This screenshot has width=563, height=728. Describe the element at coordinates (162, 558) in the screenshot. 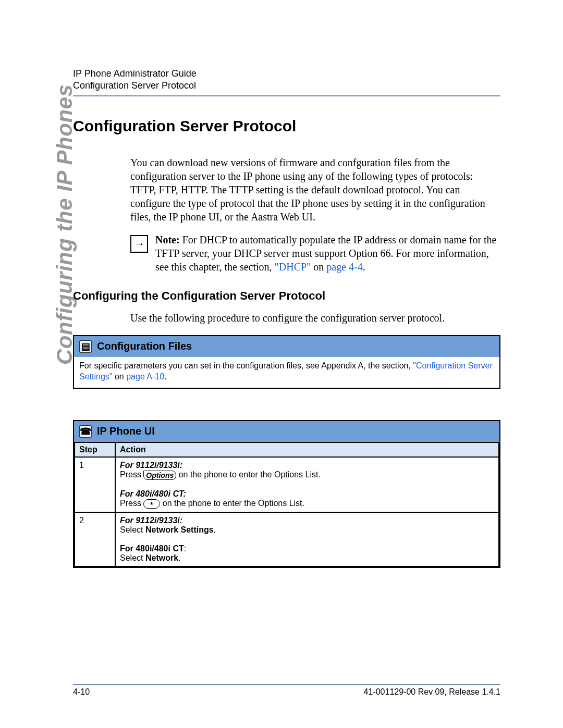

I see `action-bold: Network` at that location.